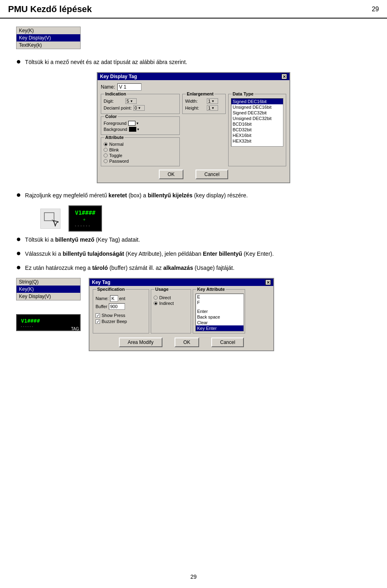 The width and height of the screenshot is (387, 588). Describe the element at coordinates (121, 306) in the screenshot. I see `kt-buffer-row: Buffer` at that location.